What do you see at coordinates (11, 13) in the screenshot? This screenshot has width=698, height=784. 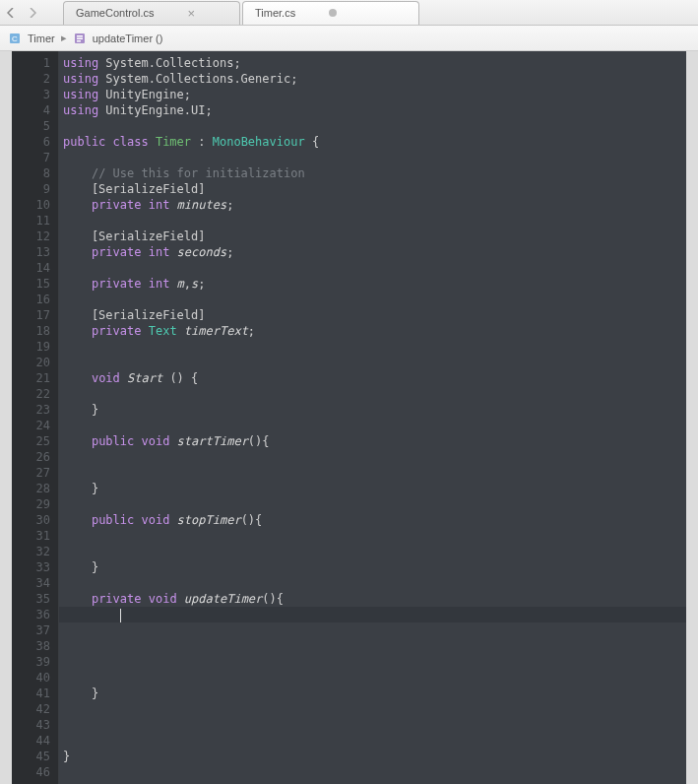 I see `nav-back-button` at bounding box center [11, 13].